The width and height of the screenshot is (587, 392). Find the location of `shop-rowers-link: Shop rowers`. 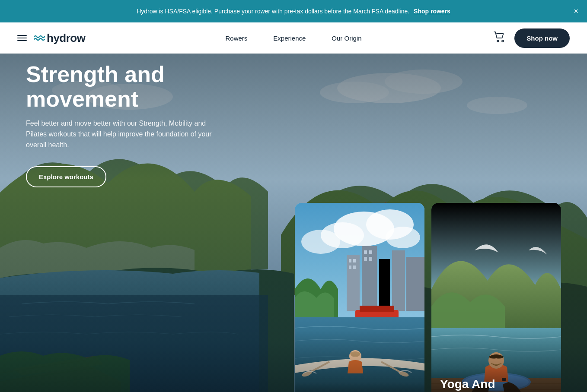

shop-rowers-link: Shop rowers is located at coordinates (432, 11).